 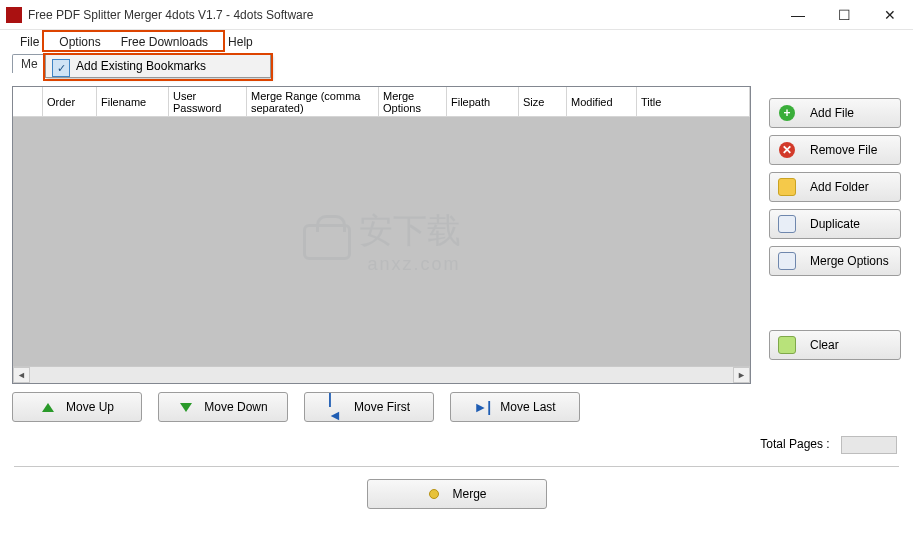 I want to click on merge-row: Merge, so click(x=456, y=494).